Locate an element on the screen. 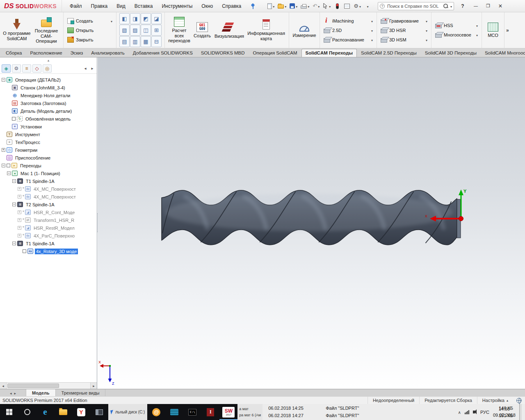 The width and height of the screenshot is (525, 420). network-icon is located at coordinates (467, 412).